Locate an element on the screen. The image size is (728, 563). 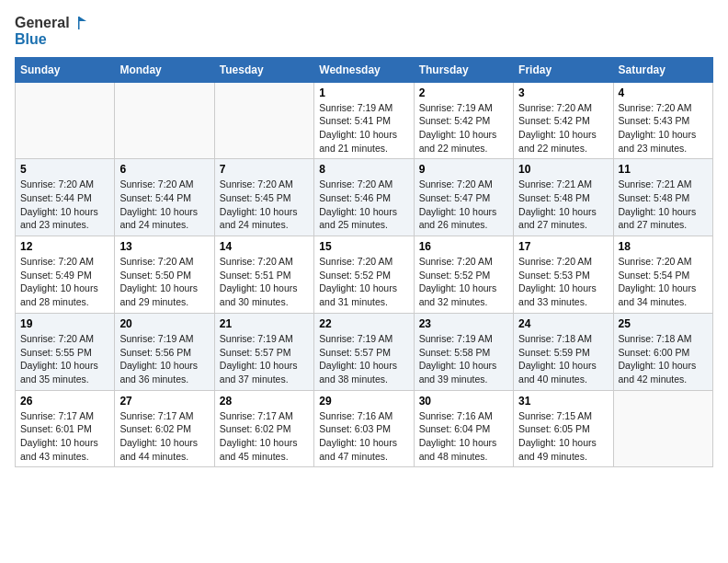
calendar-header-row: SundayMondayTuesdayWednesdayThursdayFrid… is located at coordinates (364, 70).